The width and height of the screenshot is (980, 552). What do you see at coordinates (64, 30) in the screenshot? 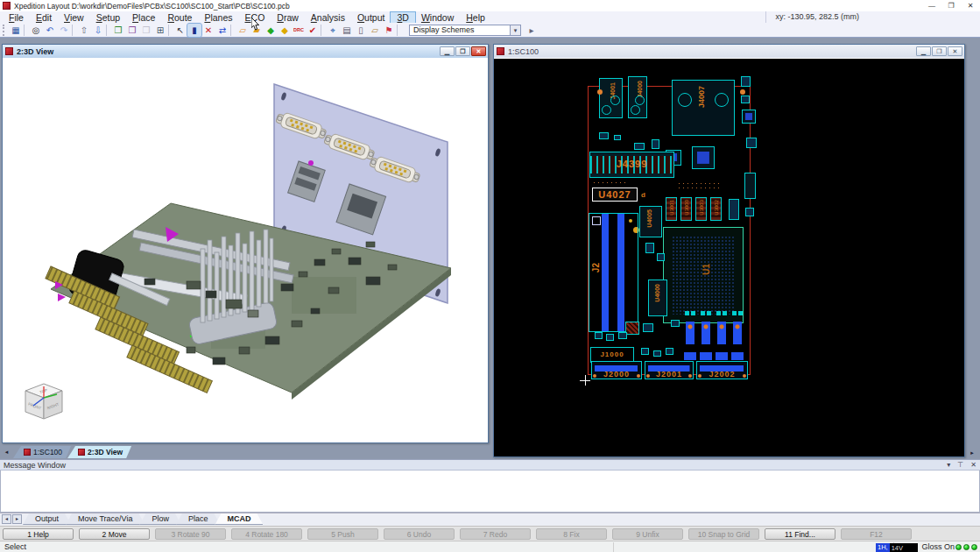
I see `toolbar-icon: ↷` at bounding box center [64, 30].